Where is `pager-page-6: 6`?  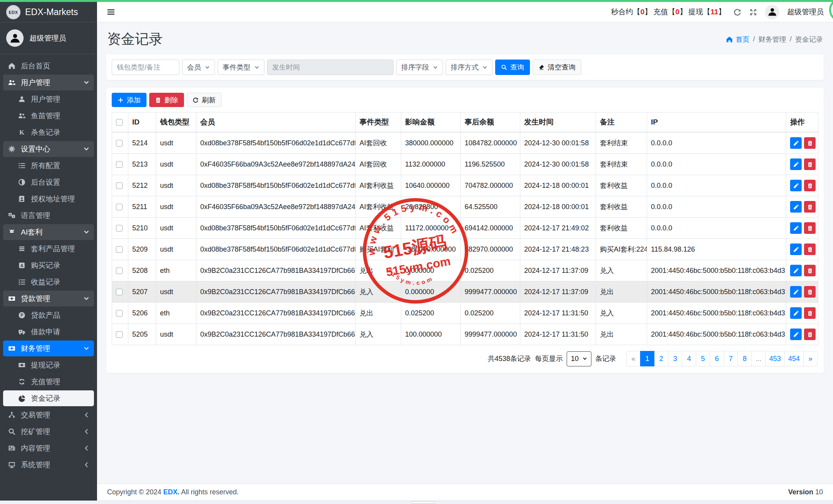 pager-page-6: 6 is located at coordinates (717, 359).